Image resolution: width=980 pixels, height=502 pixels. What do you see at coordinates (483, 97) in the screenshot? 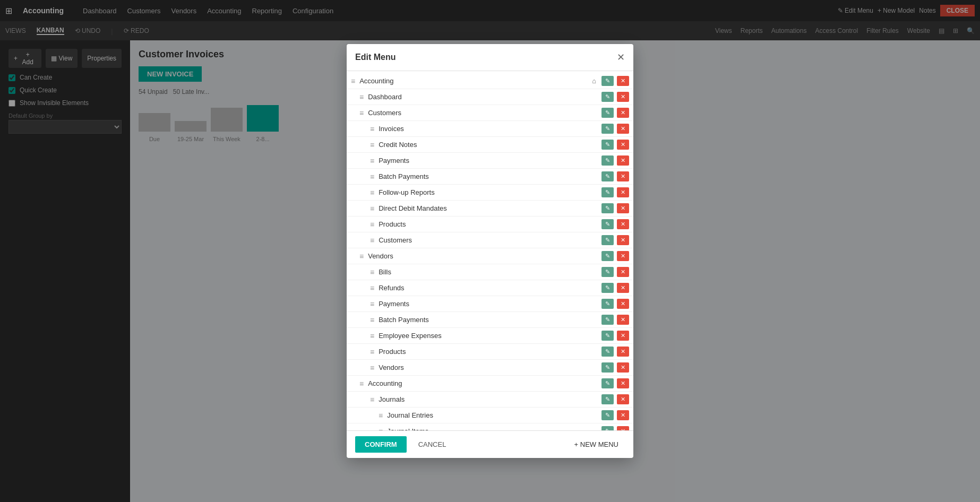
I see `menu-item-name: Dashboard` at bounding box center [483, 97].